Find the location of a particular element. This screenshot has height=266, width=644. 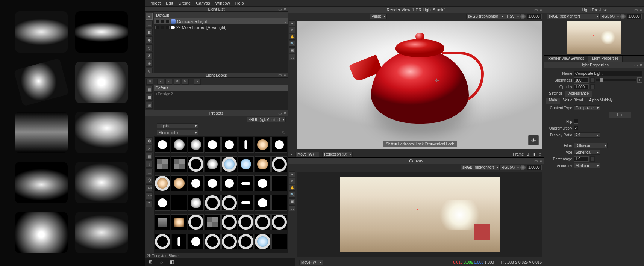

subtab-main: Main is located at coordinates (553, 101).